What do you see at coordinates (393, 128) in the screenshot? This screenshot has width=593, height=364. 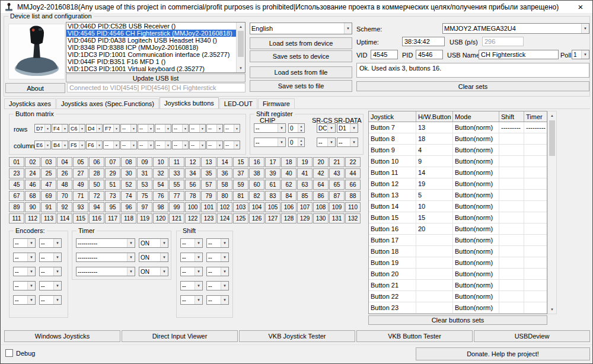 I see `table-cell: Button 7` at bounding box center [393, 128].